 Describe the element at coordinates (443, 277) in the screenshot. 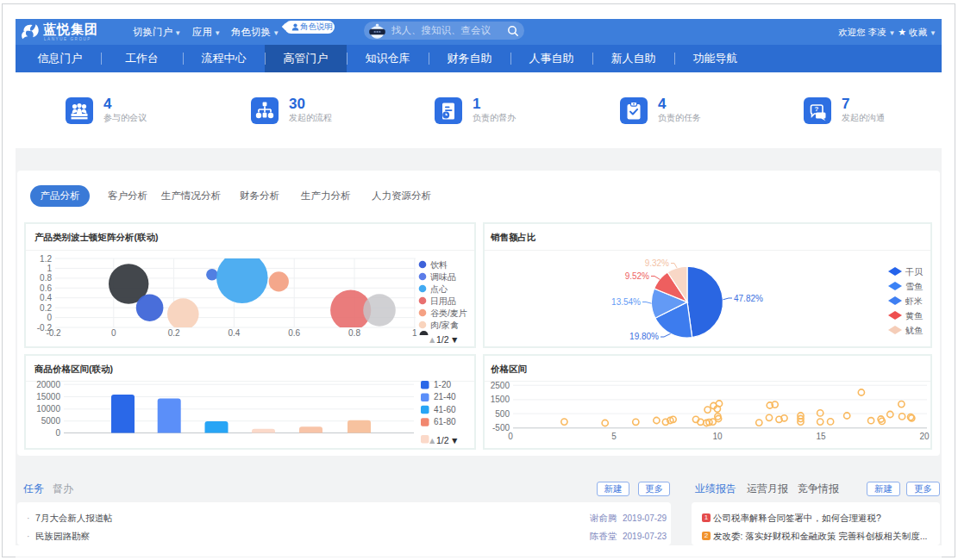

I see `svg-text: 调味品` at that location.